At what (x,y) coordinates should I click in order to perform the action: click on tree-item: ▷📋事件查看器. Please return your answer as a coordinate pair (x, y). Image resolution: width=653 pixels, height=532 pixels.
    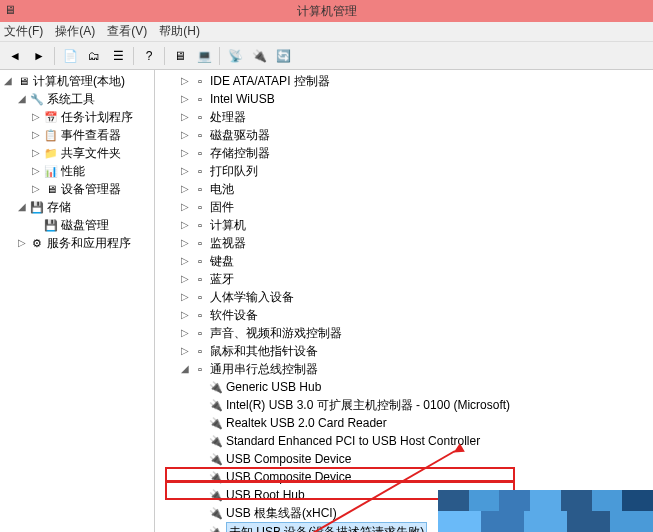
    Looking at the image, I should click on (77, 135).